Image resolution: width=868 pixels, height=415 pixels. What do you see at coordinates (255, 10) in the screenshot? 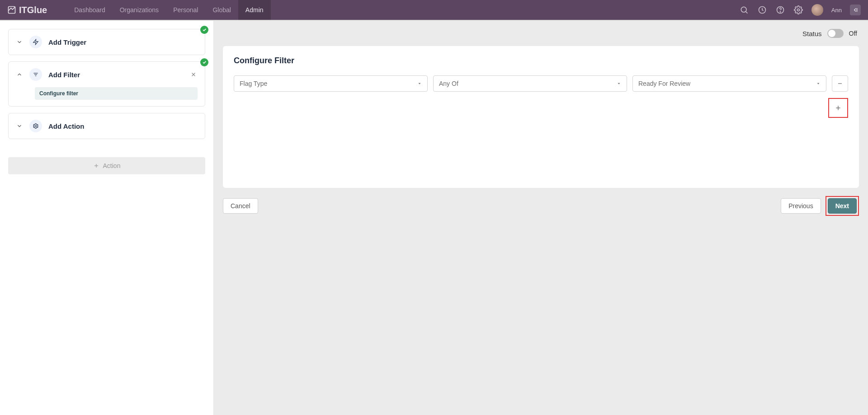
I see `nav-admin: Admin` at bounding box center [255, 10].